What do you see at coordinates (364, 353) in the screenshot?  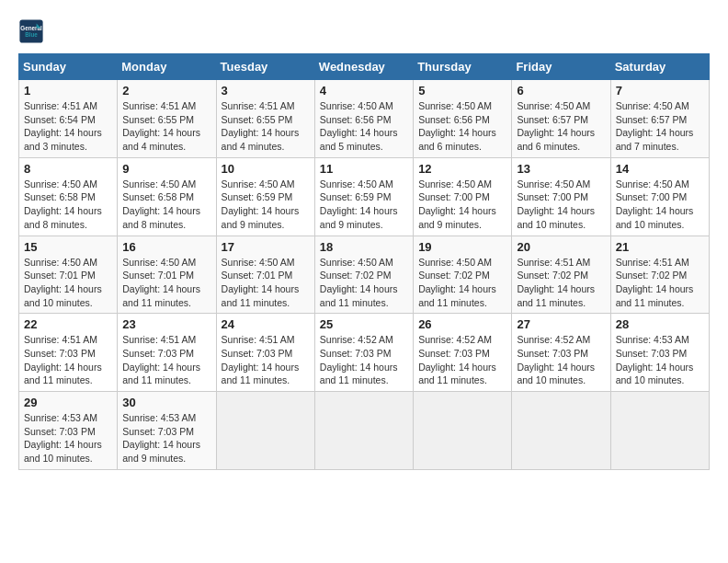 I see `calendar-week-4: 22Sunrise: 4:51 AMSunset: 7:03 PMDayligh…` at bounding box center [364, 353].